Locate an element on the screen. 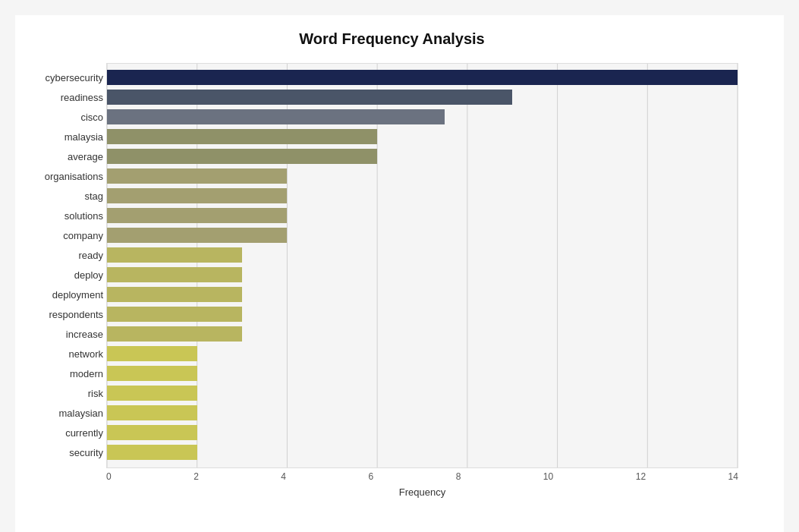  x-tick: 2 is located at coordinates (196, 477).